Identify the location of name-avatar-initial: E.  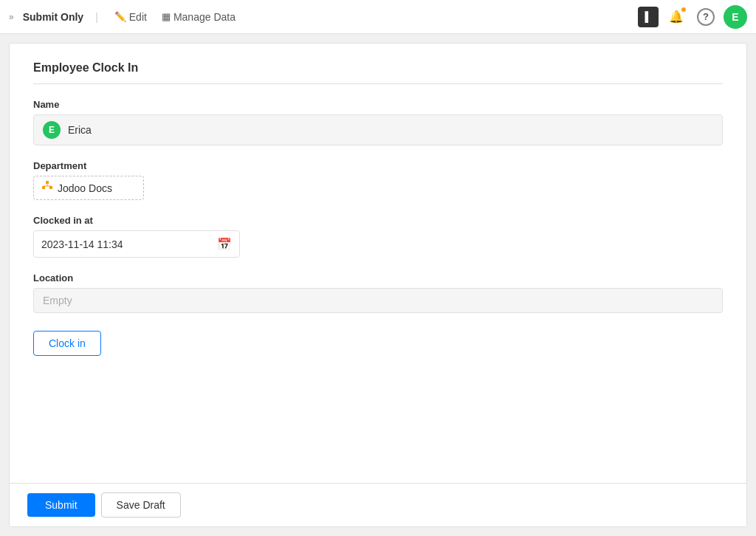
(52, 130).